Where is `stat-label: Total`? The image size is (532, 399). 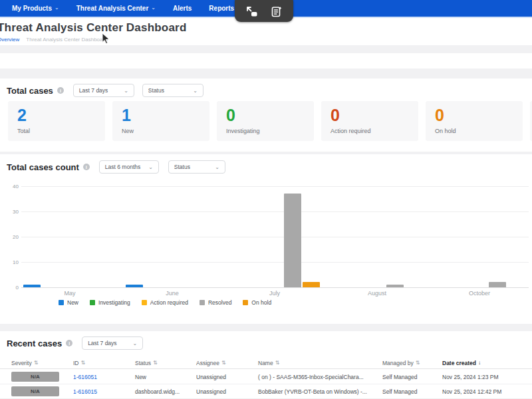 stat-label: Total is located at coordinates (61, 131).